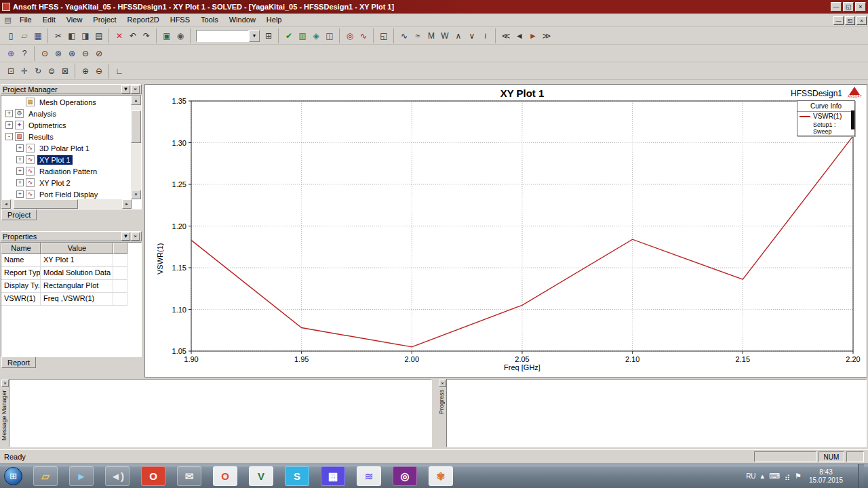  I want to click on solution-data-icon: ◫, so click(330, 36).